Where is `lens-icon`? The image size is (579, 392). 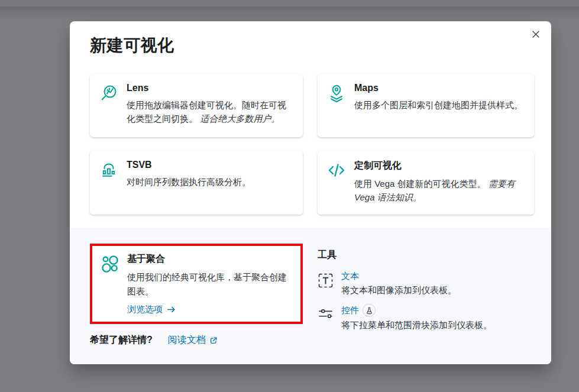 lens-icon is located at coordinates (109, 93).